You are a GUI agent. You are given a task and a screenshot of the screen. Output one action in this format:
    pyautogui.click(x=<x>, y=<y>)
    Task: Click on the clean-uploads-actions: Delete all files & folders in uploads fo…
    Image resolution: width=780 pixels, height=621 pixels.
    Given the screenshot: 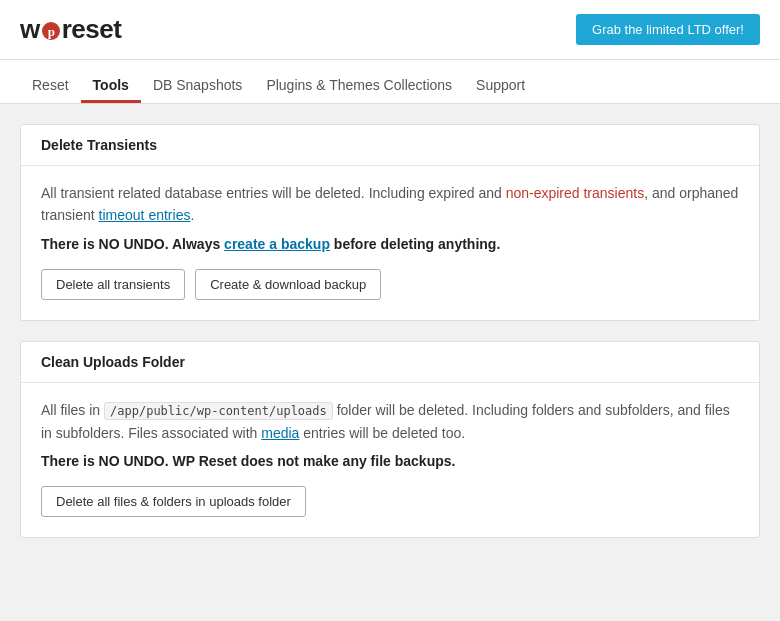 What is the action you would take?
    pyautogui.click(x=390, y=502)
    